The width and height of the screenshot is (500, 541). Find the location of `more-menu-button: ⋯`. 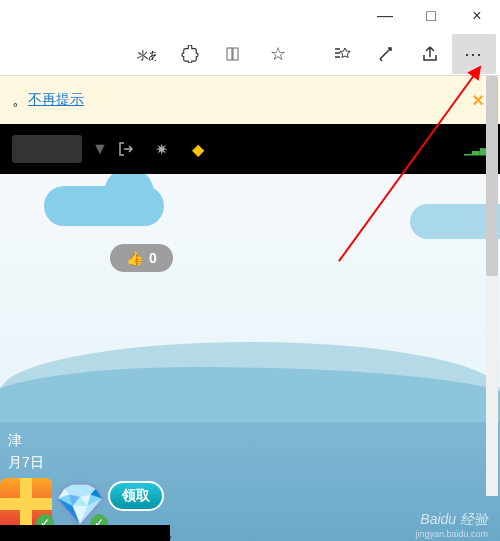

more-menu-button: ⋯ is located at coordinates (474, 54).